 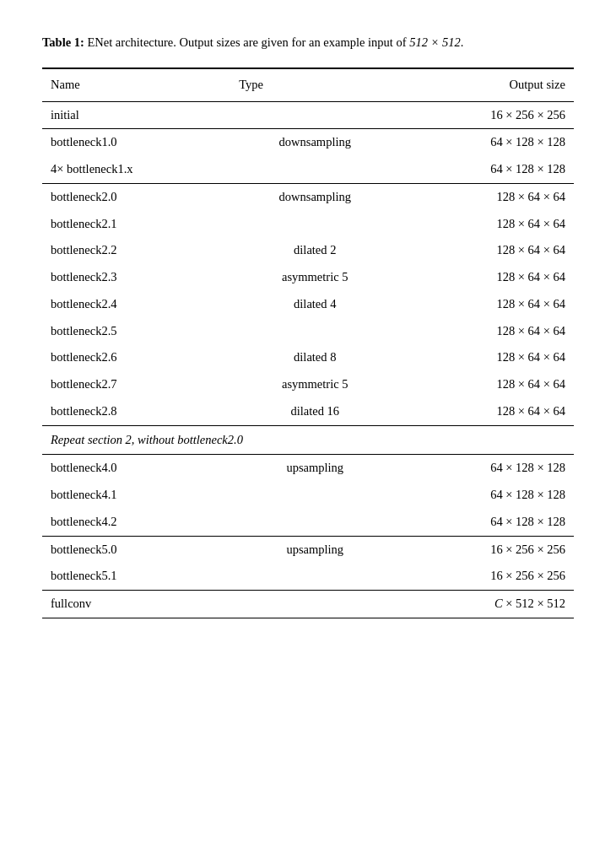 What do you see at coordinates (308, 170) in the screenshot?
I see `table-row: 4× bottleneck1.x 64 × 128 × 128` at bounding box center [308, 170].